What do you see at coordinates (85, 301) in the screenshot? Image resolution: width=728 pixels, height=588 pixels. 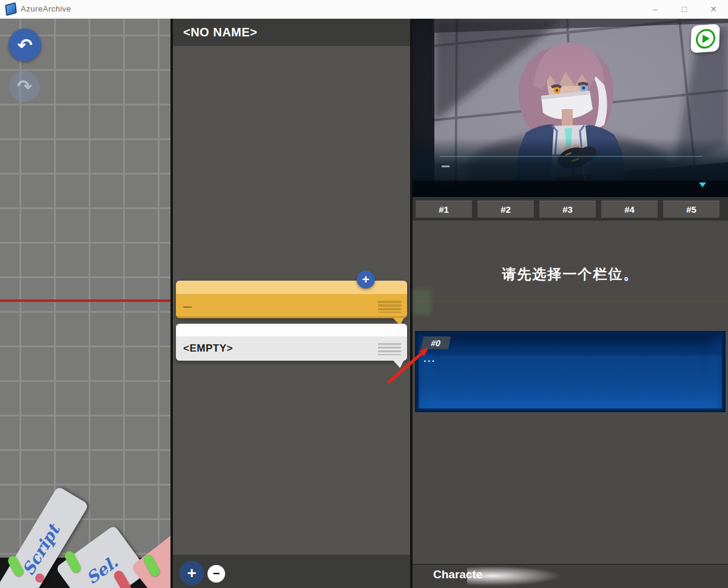 I see `guide-red-line` at bounding box center [85, 301].